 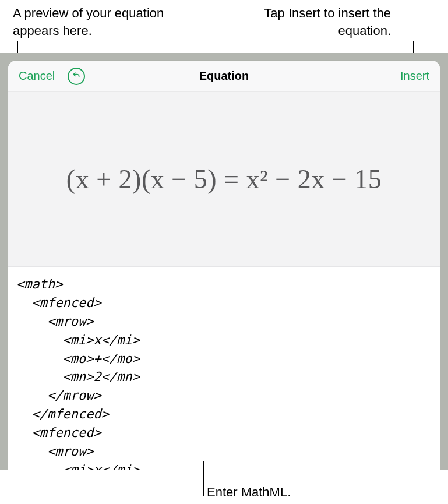 I want to click on undo-button, so click(x=76, y=76).